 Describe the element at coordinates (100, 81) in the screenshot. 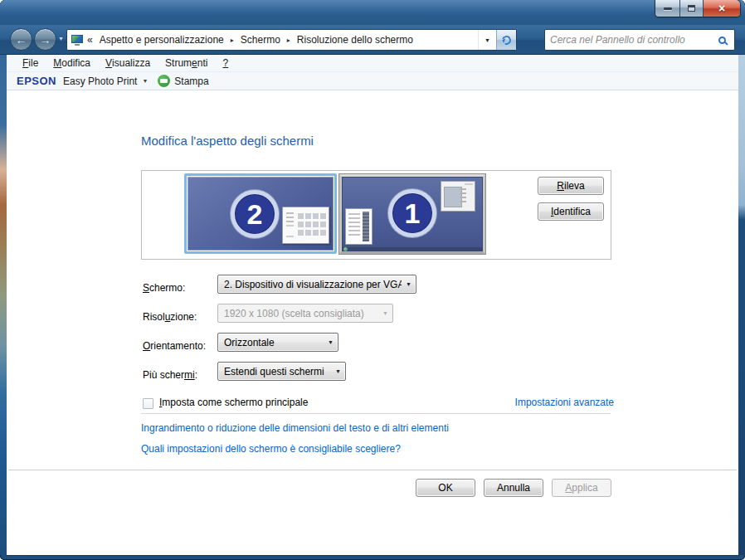

I see `epson-app-button: Easy Photo Print` at that location.